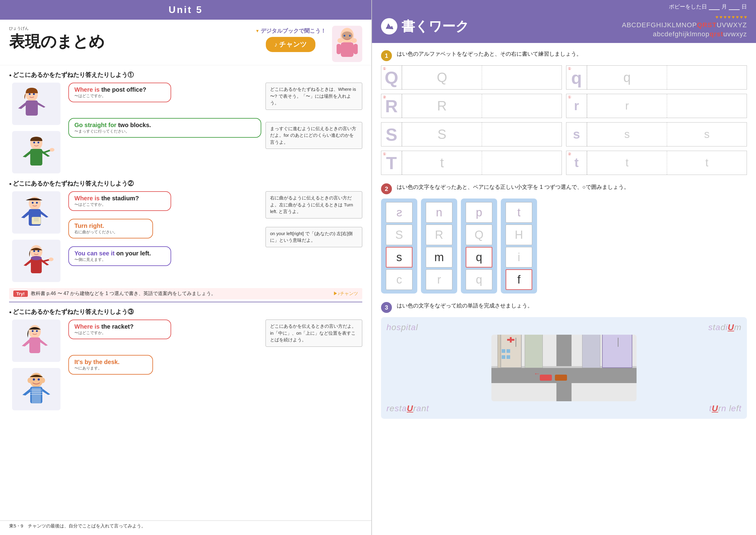 This screenshot has height=535, width=756. Describe the element at coordinates (442, 77) in the screenshot. I see `Q-slot1: Q` at that location.